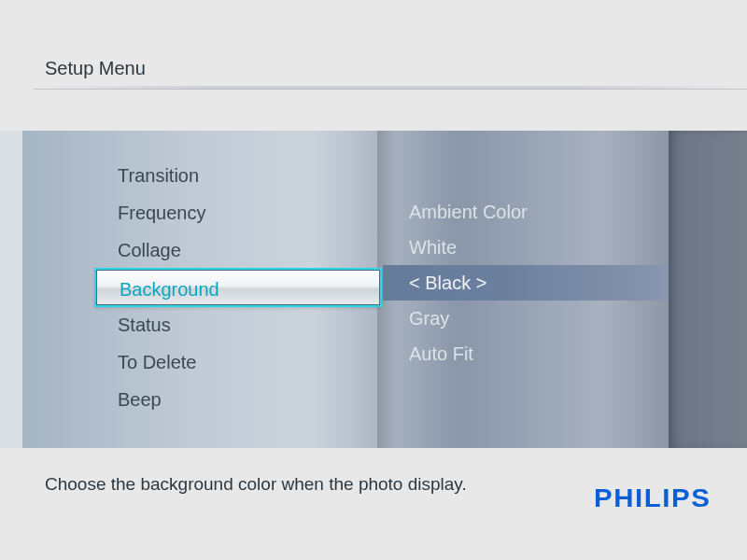  Describe the element at coordinates (526, 247) in the screenshot. I see `option-white: White` at that location.